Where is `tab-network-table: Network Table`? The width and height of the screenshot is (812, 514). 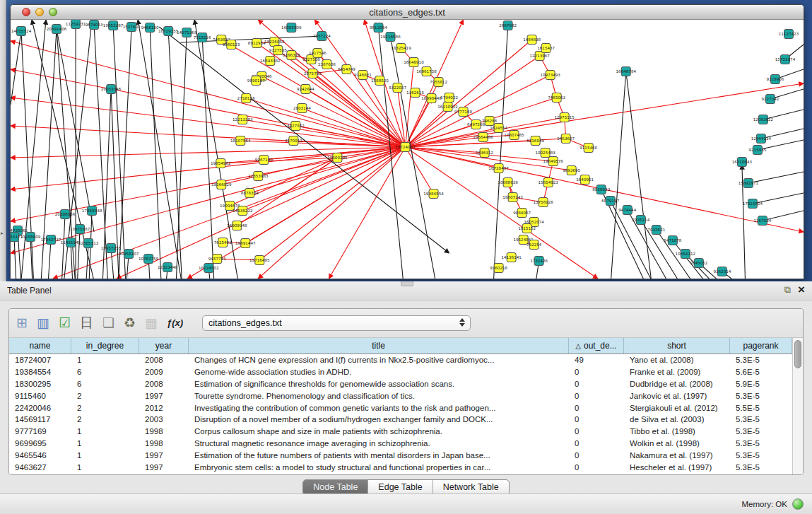 tab-network-table: Network Table is located at coordinates (471, 488).